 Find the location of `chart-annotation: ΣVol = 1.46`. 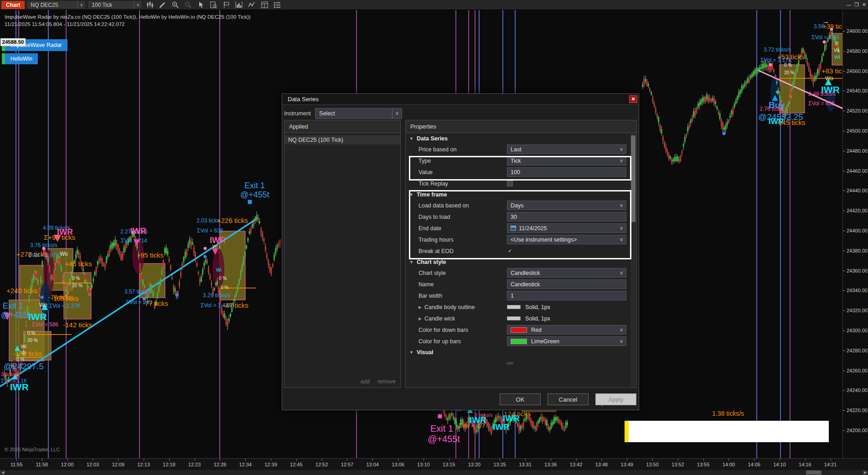

chart-annotation: ΣVol = 1.46 is located at coordinates (825, 37).